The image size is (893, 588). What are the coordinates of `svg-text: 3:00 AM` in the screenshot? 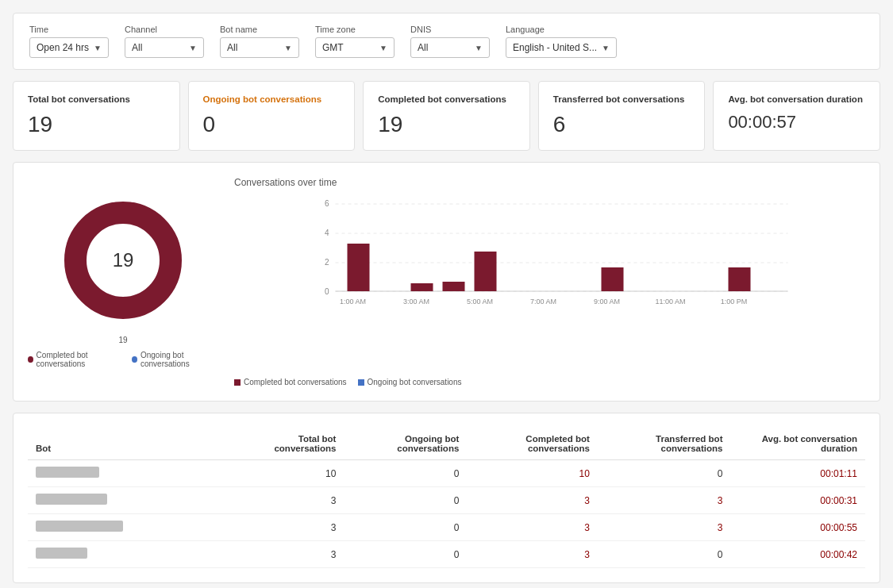 It's located at (416, 302).